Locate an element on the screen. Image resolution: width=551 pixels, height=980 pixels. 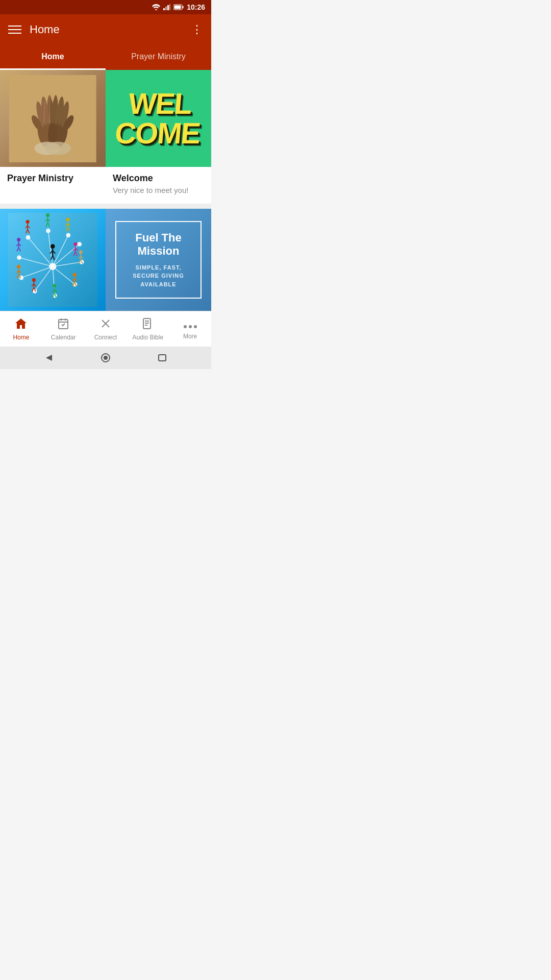
status-bar: 10:26 is located at coordinates (106, 7).